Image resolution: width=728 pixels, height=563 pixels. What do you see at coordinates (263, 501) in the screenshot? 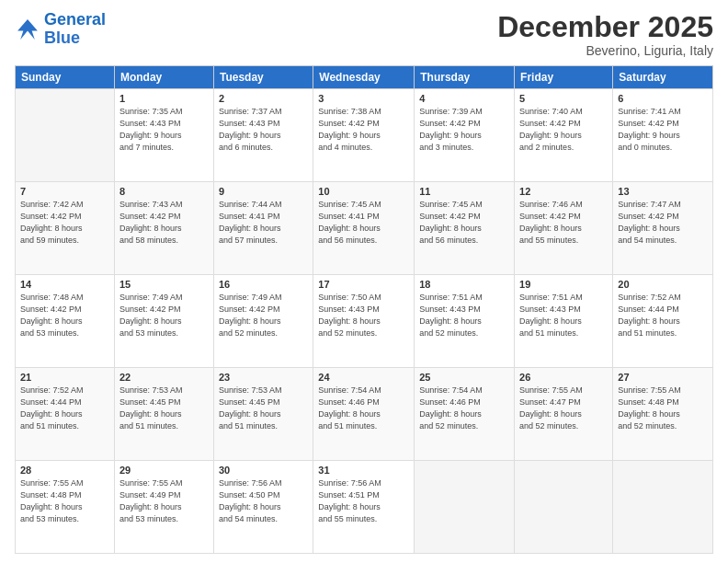
I see `day-info: Sunrise: 7:56 AM Sunset: 4:50 PM Dayligh…` at bounding box center [263, 501].